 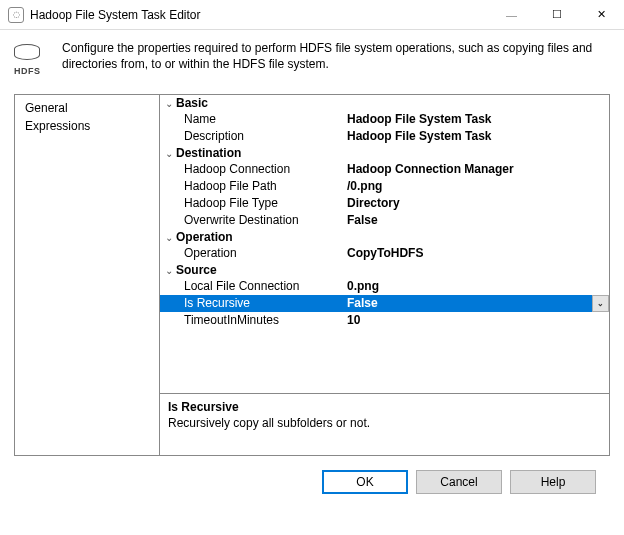 What do you see at coordinates (204, 237) in the screenshot?
I see `category-label: Operation` at bounding box center [204, 237].